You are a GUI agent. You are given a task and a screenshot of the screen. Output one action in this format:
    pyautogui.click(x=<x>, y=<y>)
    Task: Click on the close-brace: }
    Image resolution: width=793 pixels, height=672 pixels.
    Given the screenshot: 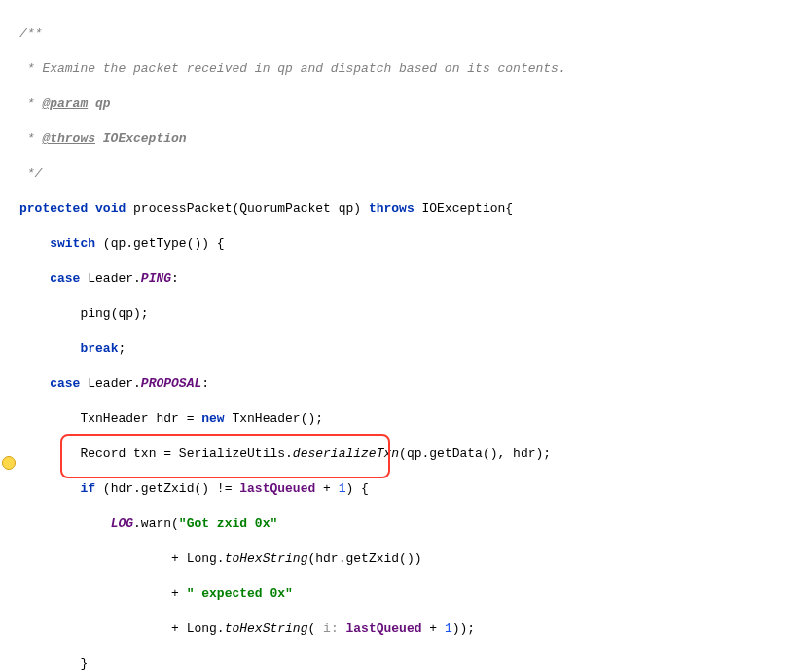 What is the action you would take?
    pyautogui.click(x=401, y=663)
    